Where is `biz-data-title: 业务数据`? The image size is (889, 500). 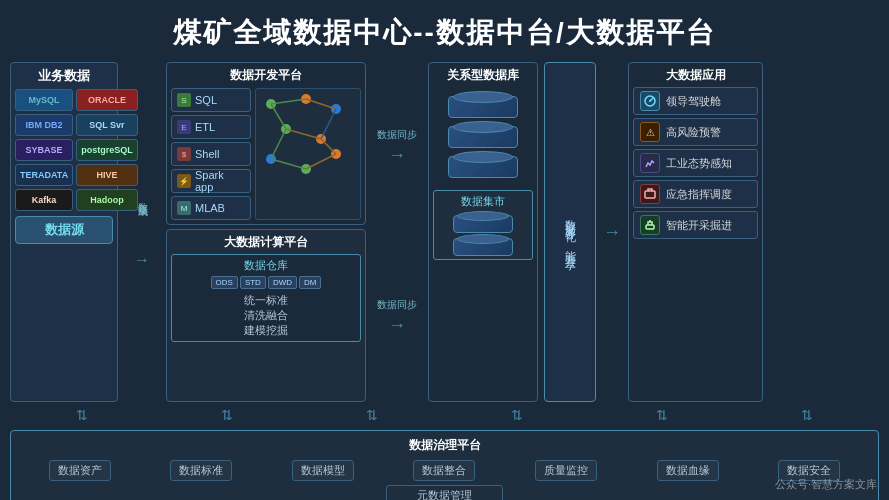
biz-data-title: 业务数据 is located at coordinates (64, 76).